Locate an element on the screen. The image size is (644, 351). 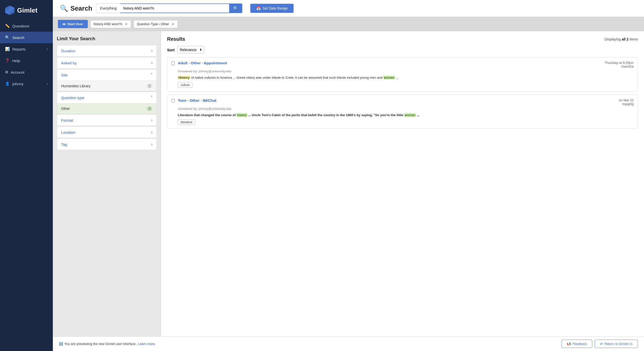
sidebar: Gimlet ✏️ Questions 🔍 Search 📊 Reports ›… is located at coordinates (26, 176).